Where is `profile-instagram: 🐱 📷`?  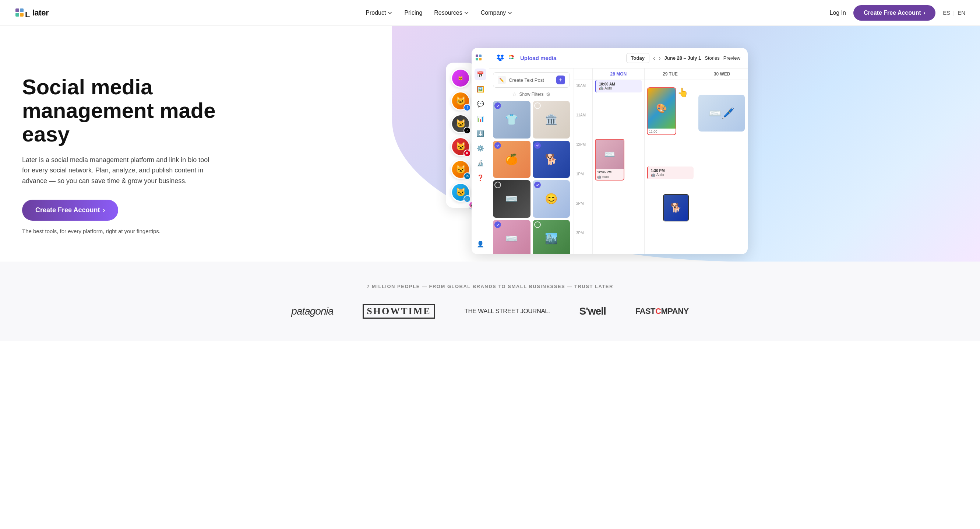
profile-instagram: 🐱 📷 is located at coordinates (460, 78).